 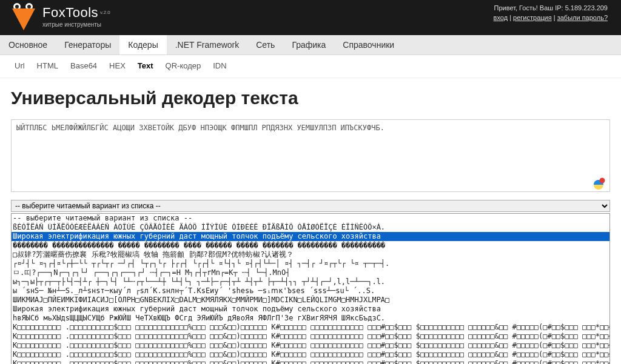 What do you see at coordinates (61, 16) in the screenshot?
I see `logo: FoxToolsv.2.0 хитрые инструменты` at bounding box center [61, 16].